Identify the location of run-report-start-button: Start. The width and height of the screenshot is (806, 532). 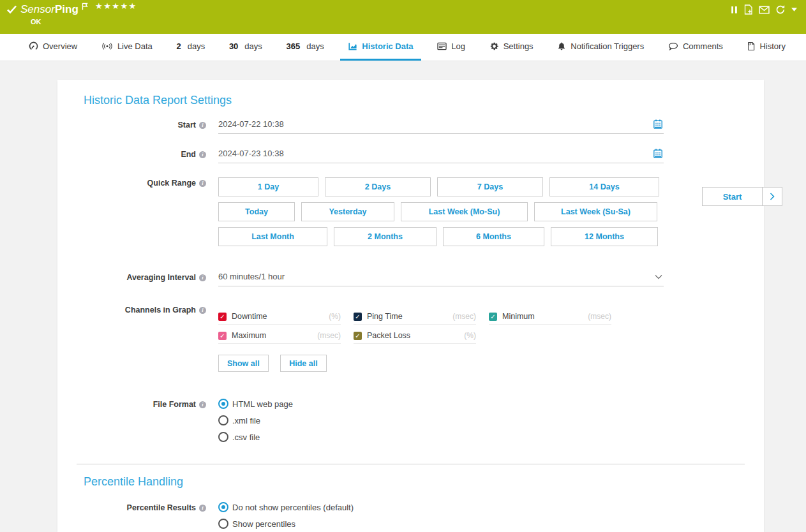
(742, 196).